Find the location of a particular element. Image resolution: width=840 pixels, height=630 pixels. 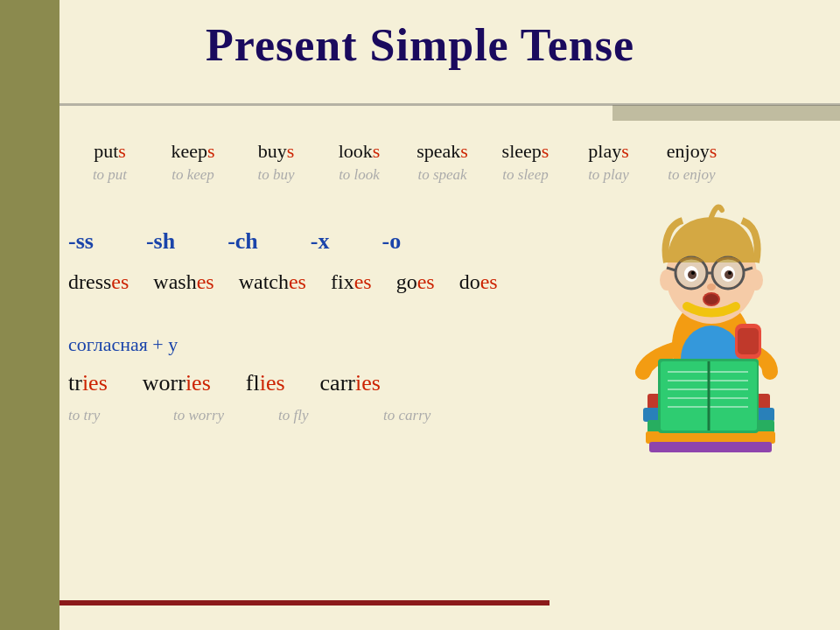

suffix-x: -x is located at coordinates (320, 242).